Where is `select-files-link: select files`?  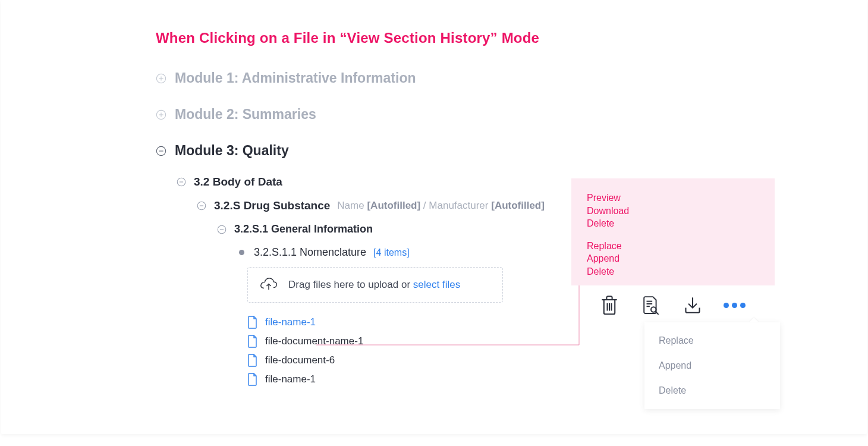
select-files-link: select files is located at coordinates (436, 284).